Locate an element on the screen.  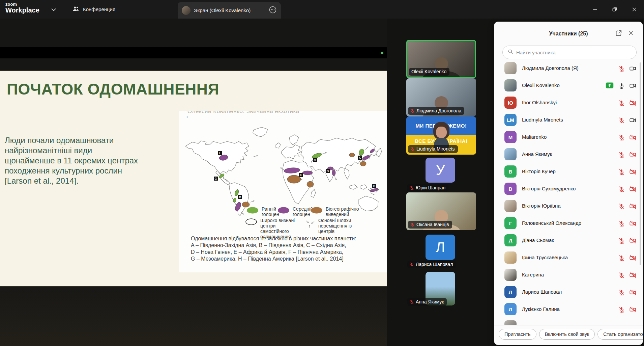
video-participant-name: Людмила Довгопола is located at coordinates (439, 111).